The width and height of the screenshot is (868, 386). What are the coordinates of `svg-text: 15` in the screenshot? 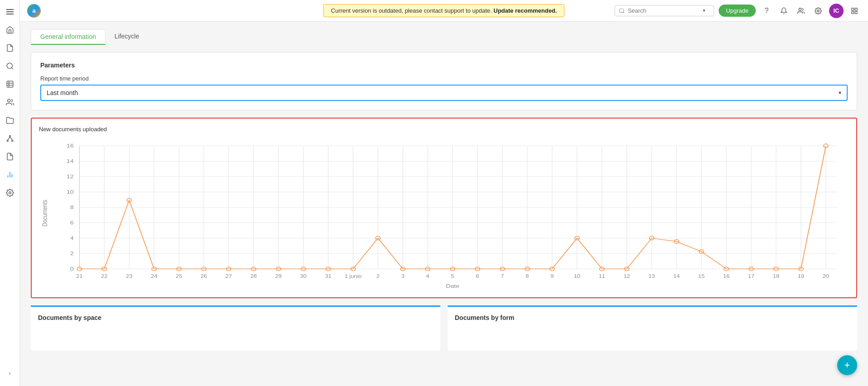 It's located at (701, 276).